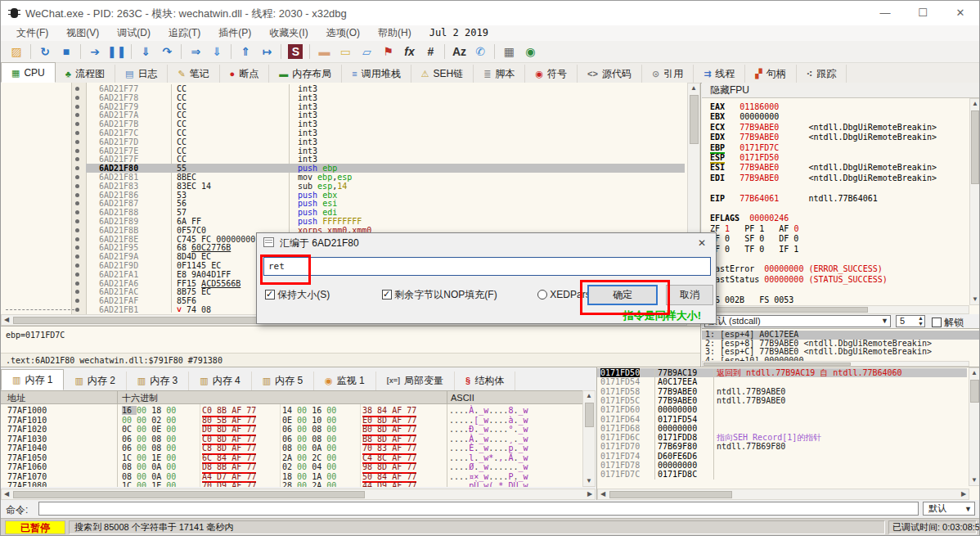 The width and height of the screenshot is (980, 536). What do you see at coordinates (479, 509) in the screenshot?
I see `command-input` at bounding box center [479, 509].